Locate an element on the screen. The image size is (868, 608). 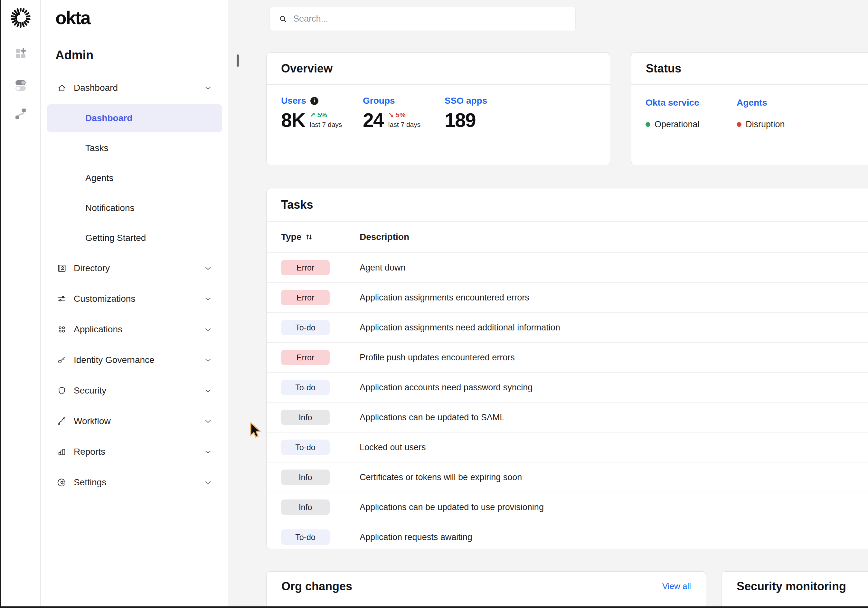
search-bar is located at coordinates (423, 19).